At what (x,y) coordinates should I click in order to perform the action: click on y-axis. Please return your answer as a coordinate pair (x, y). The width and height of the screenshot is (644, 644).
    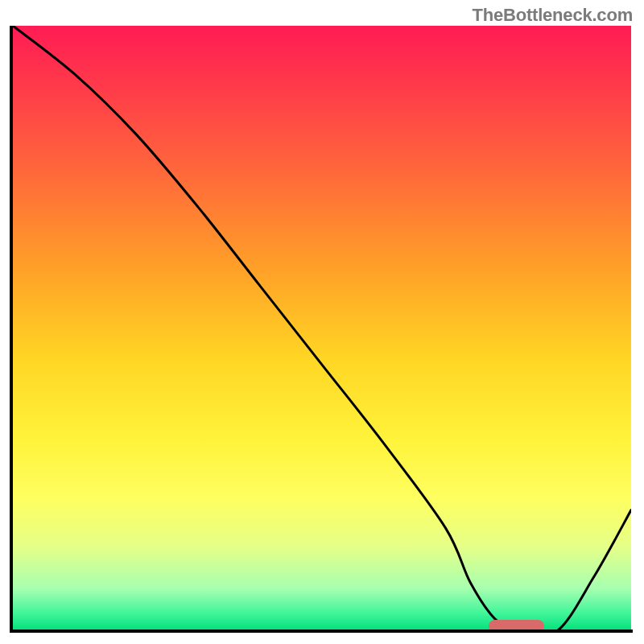
    Looking at the image, I should click on (11, 328).